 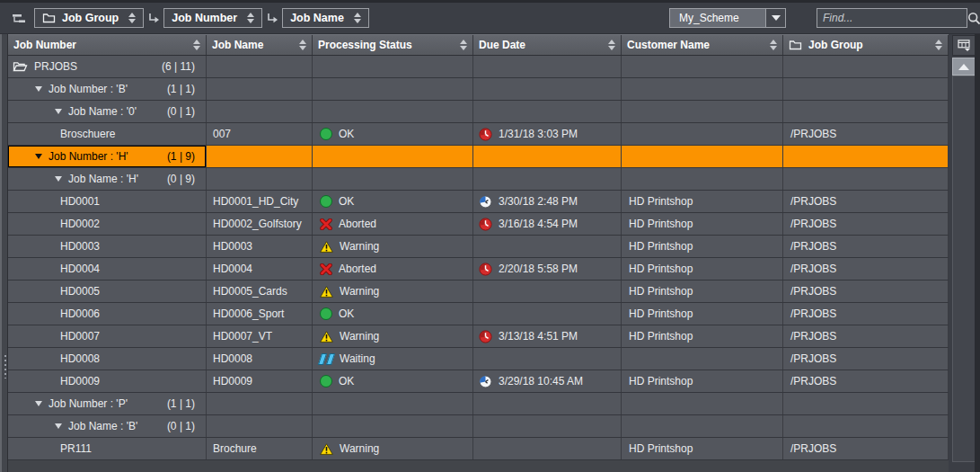 What do you see at coordinates (478, 315) in the screenshot?
I see `job-row: HD0006HD0006_SportOKHD Printshop/PRJOBS` at bounding box center [478, 315].